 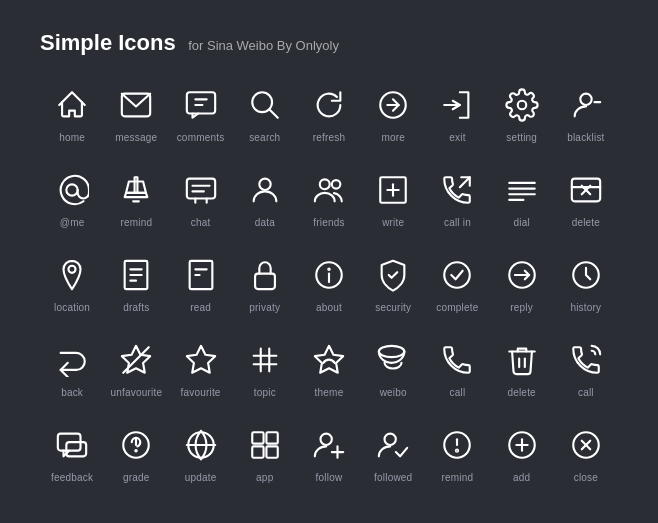 I want to click on grade-label: grade, so click(x=136, y=478).